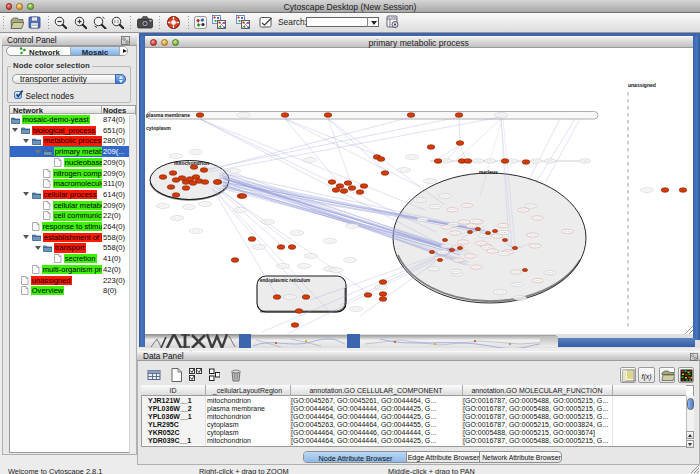  Describe the element at coordinates (192, 163) in the screenshot. I see `svg-text: mitochondrion` at that location.